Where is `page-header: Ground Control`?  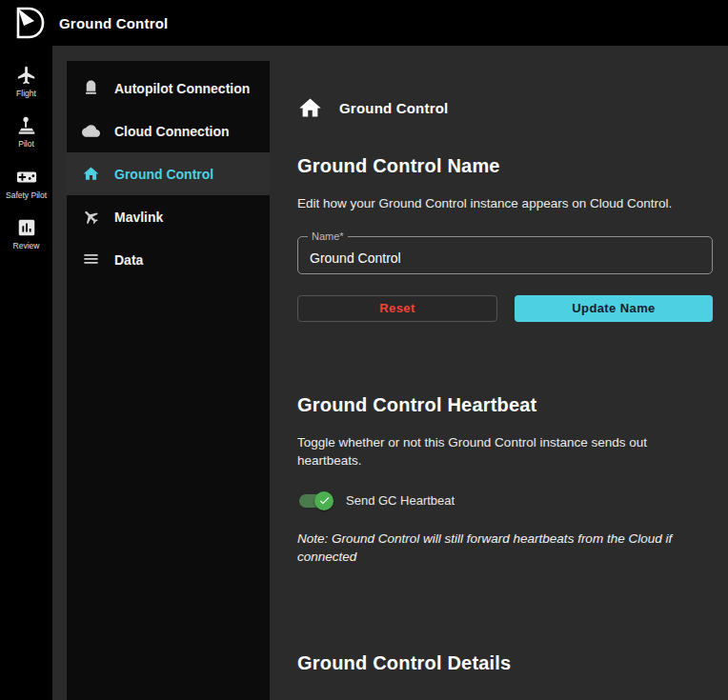
page-header: Ground Control is located at coordinates (505, 109).